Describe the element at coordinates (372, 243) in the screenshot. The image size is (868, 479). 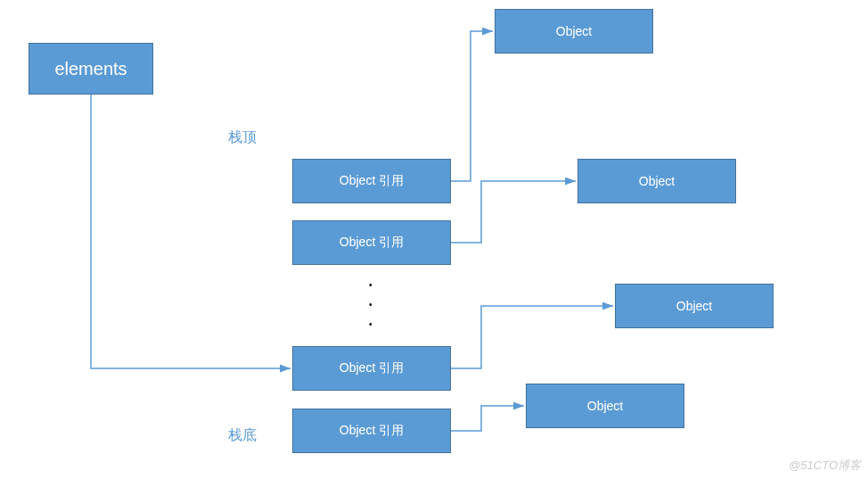
I see `stack-ref-2: Object 引用` at that location.